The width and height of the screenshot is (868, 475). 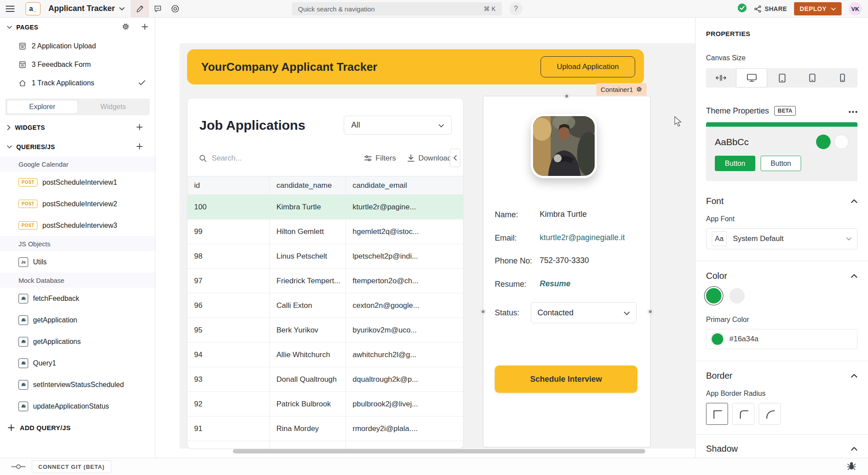 What do you see at coordinates (770, 414) in the screenshot?
I see `radius-option-large-rounded` at bounding box center [770, 414].